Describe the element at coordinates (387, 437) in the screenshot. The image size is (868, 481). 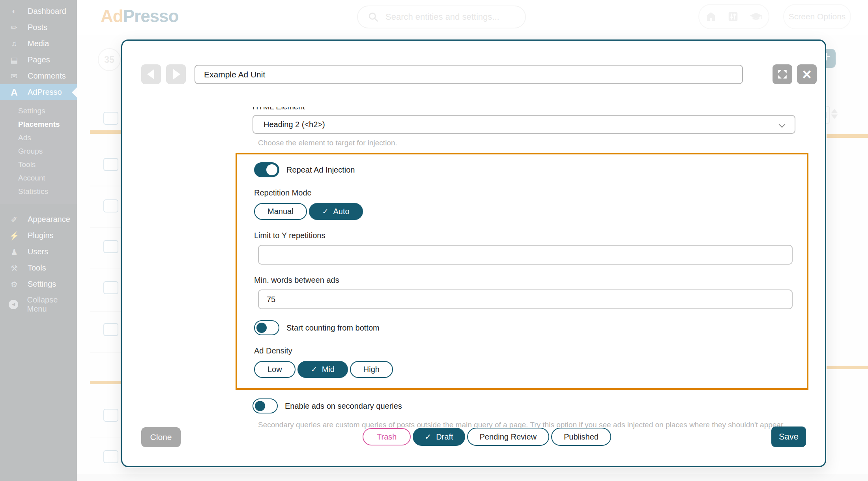
I see `trash-button: Trash` at that location.